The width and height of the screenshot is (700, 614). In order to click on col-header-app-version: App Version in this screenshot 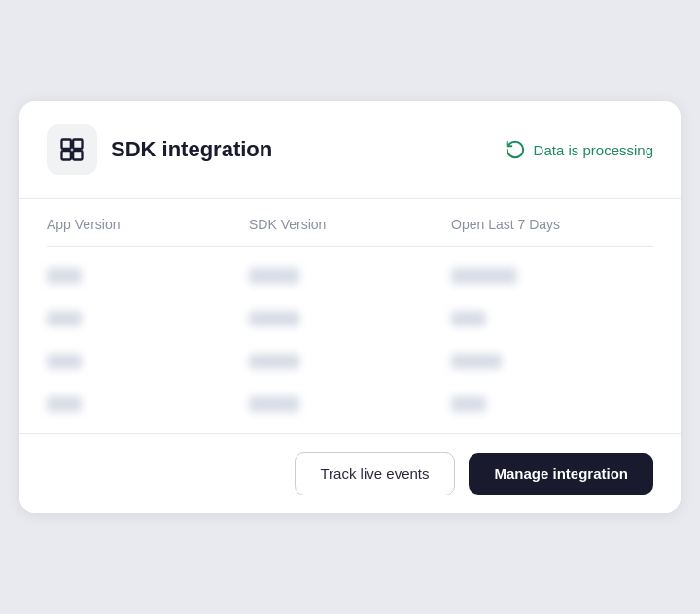, I will do `click(148, 224)`.